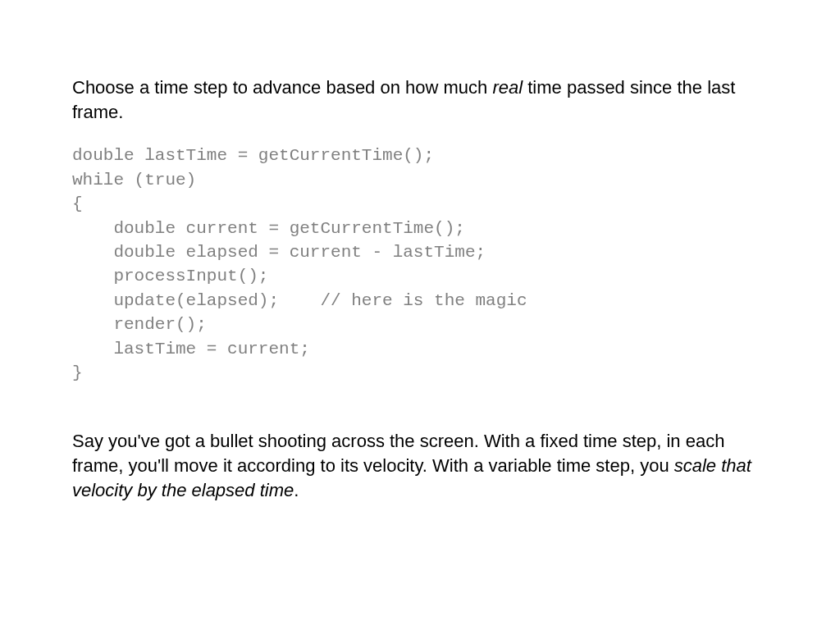 The width and height of the screenshot is (840, 630). What do you see at coordinates (399, 453) in the screenshot?
I see `explain-text-before: Say you've got a bullet shooting across …` at bounding box center [399, 453].